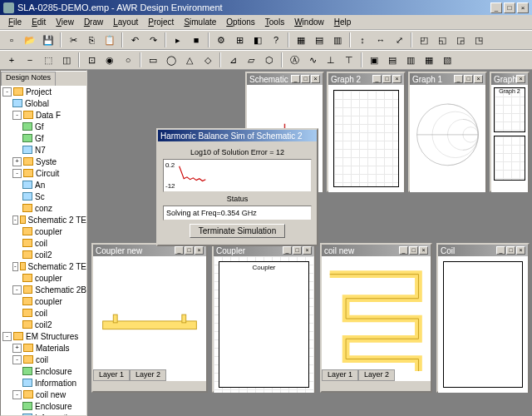 Image resolution: width=532 pixels, height=416 pixels. Describe the element at coordinates (110, 40) in the screenshot. I see `paste-icon: 📋` at that location.